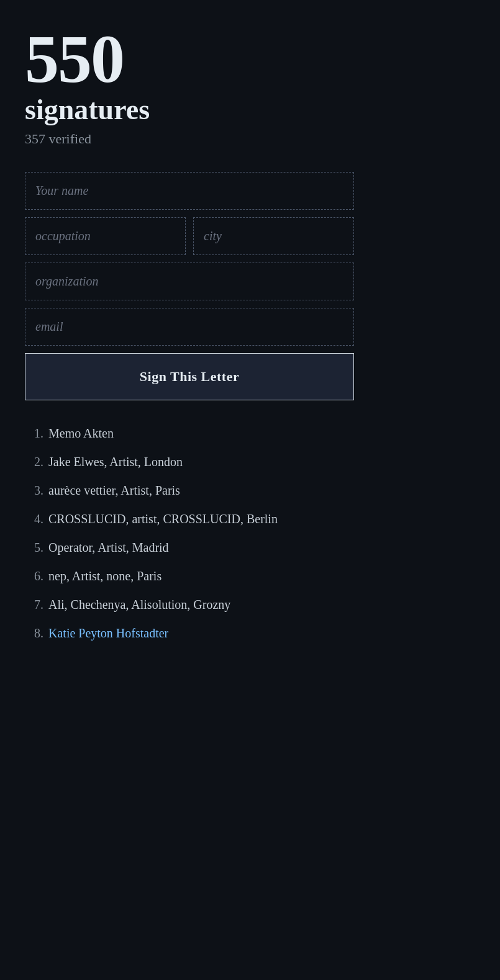  I want to click on sign-button: Sign This Letter, so click(189, 377).